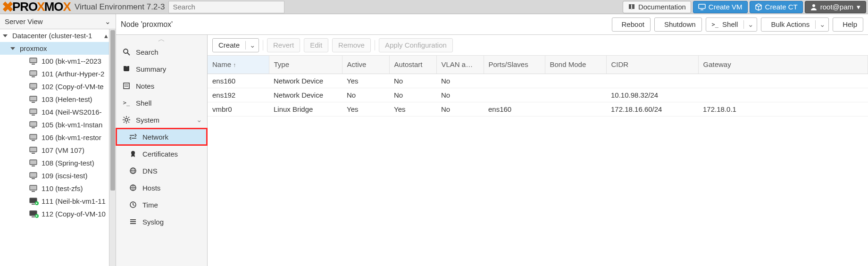  Describe the element at coordinates (783, 65) in the screenshot. I see `col-gateway: Gateway` at that location.